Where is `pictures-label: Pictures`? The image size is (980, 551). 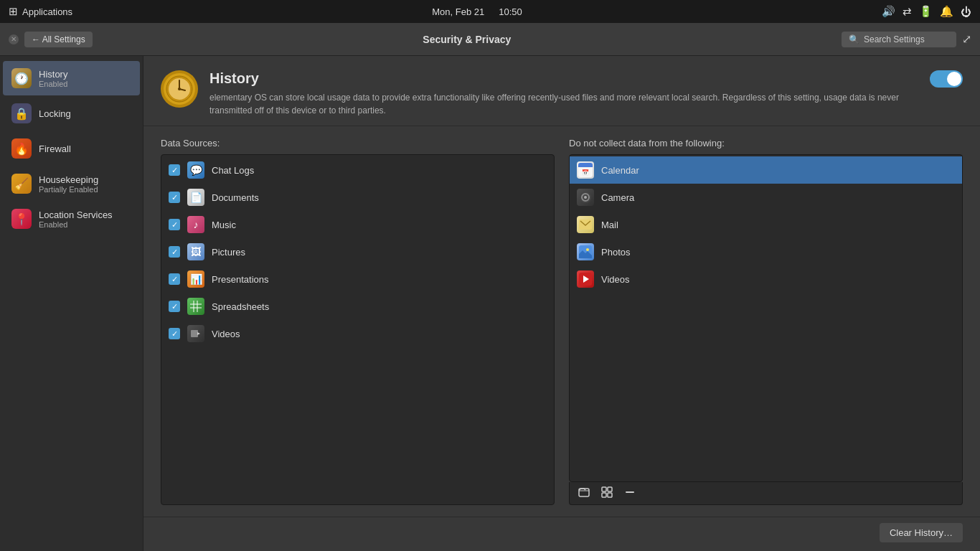 pictures-label: Pictures is located at coordinates (228, 253).